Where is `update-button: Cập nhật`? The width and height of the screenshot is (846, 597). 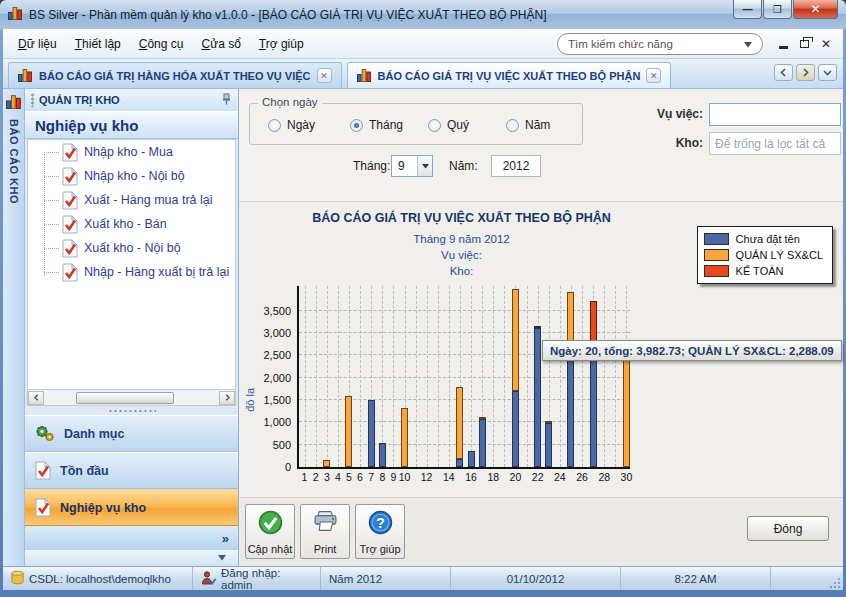 update-button: Cập nhật is located at coordinates (270, 532).